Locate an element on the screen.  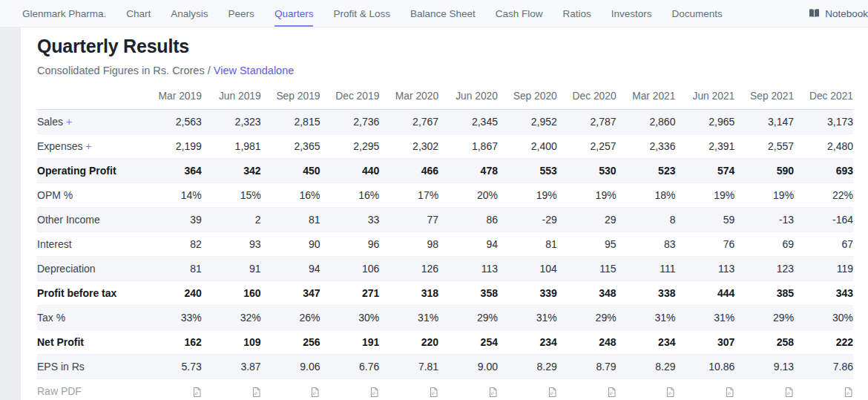
row-label: Net Profit is located at coordinates (90, 343).